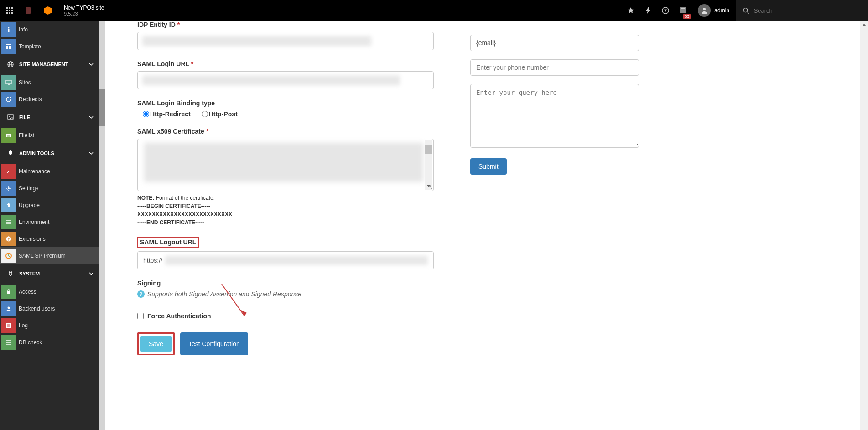 The width and height of the screenshot is (868, 430). Describe the element at coordinates (10, 274) in the screenshot. I see `plug-icon` at that location.